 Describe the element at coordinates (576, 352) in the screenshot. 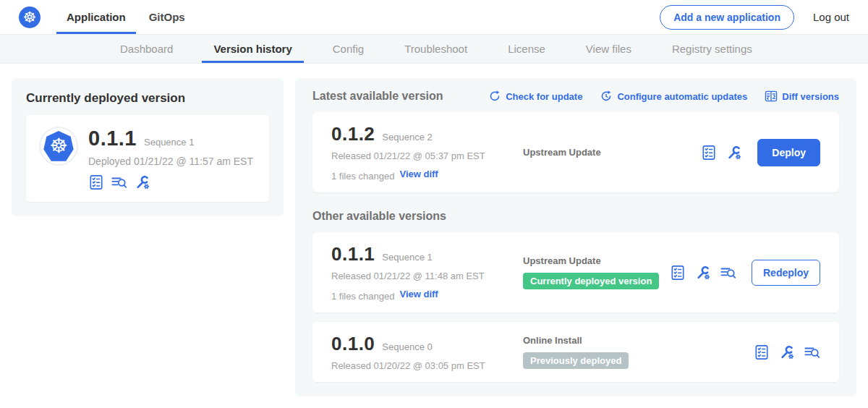

I see `version-row-0-1-0: 0.1.0 Sequence 0 Released 01/20/22 @ 03:…` at that location.